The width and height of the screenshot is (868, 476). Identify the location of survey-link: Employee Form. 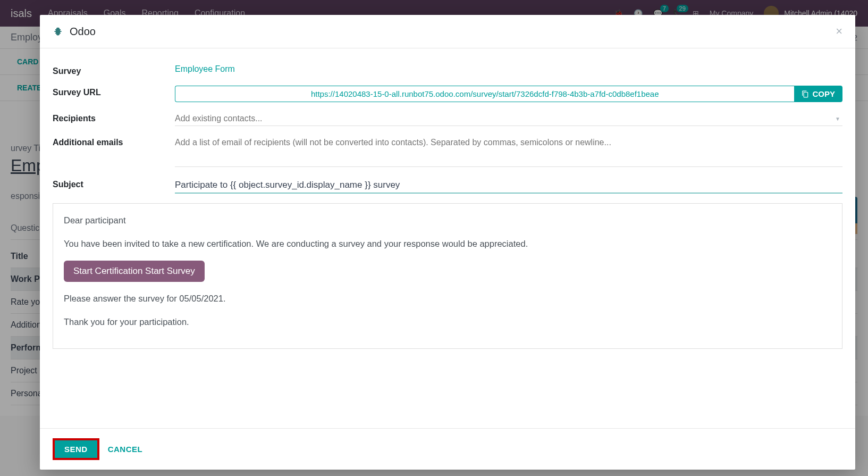
(509, 69).